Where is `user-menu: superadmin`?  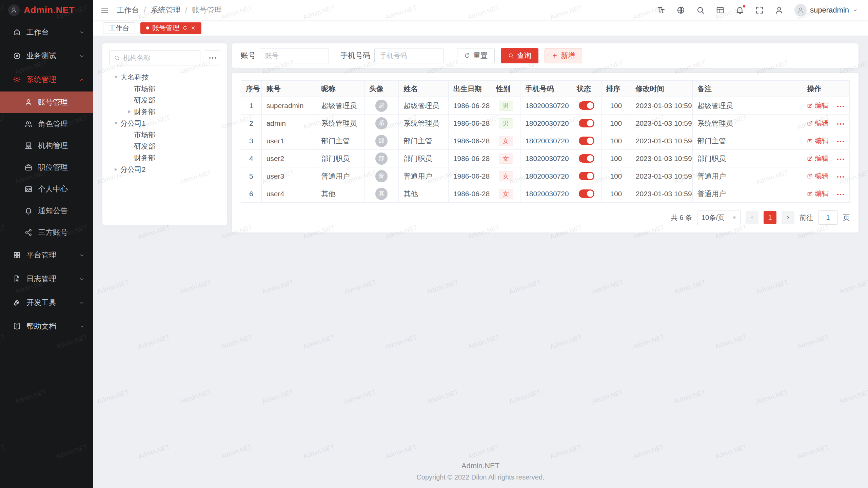
user-menu: superadmin is located at coordinates (826, 10).